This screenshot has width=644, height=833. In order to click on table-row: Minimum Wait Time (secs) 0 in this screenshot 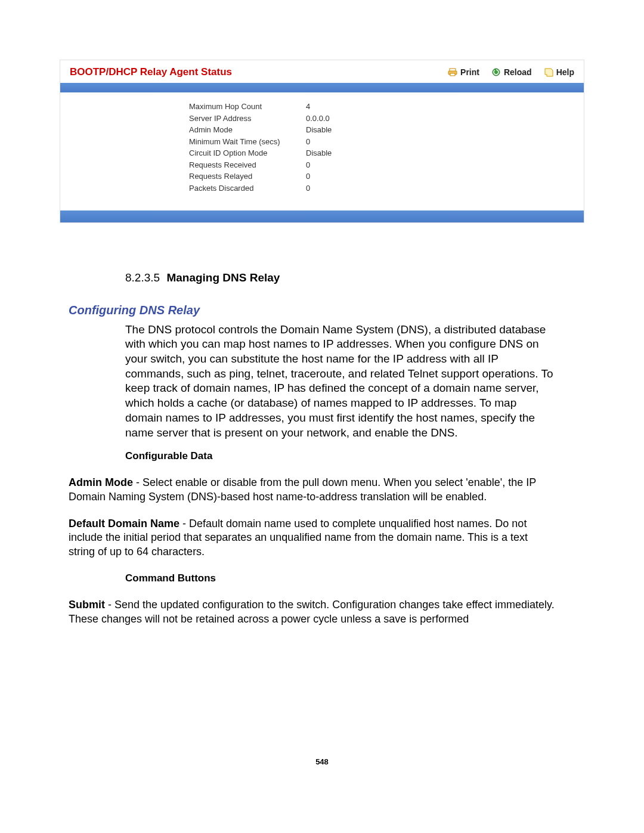, I will do `click(382, 142)`.